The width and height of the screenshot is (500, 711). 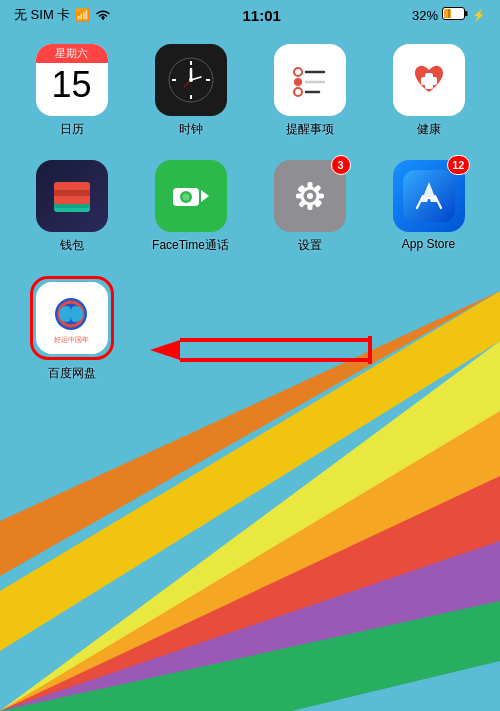 I want to click on sim-icon: 📶, so click(x=82, y=15).